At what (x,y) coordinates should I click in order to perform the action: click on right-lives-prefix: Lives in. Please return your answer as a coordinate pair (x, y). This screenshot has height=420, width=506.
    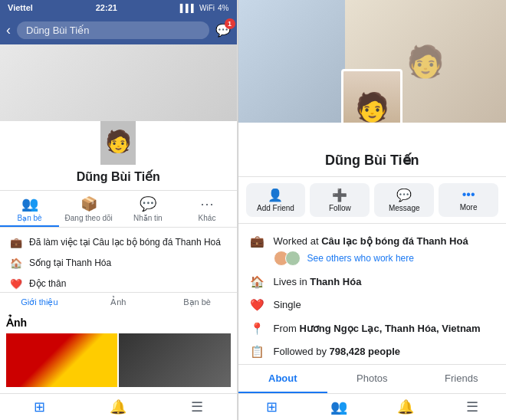
    Looking at the image, I should click on (292, 282).